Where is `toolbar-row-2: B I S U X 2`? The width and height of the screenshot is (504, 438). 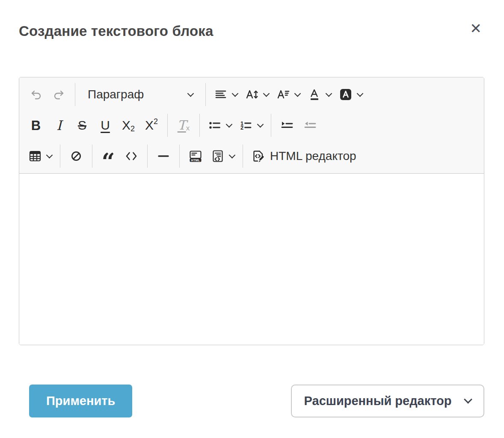
toolbar-row-2: B I S U X 2 is located at coordinates (252, 125).